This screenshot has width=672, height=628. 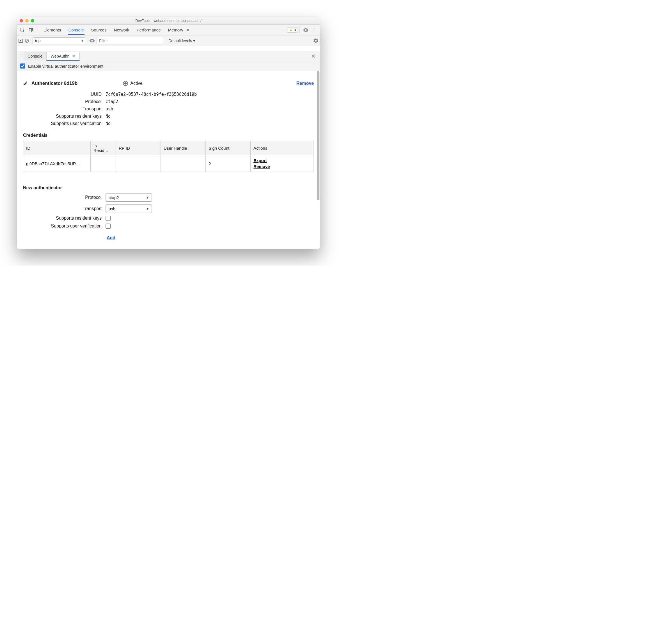 I want to click on more-tabs-icon: », so click(x=188, y=30).